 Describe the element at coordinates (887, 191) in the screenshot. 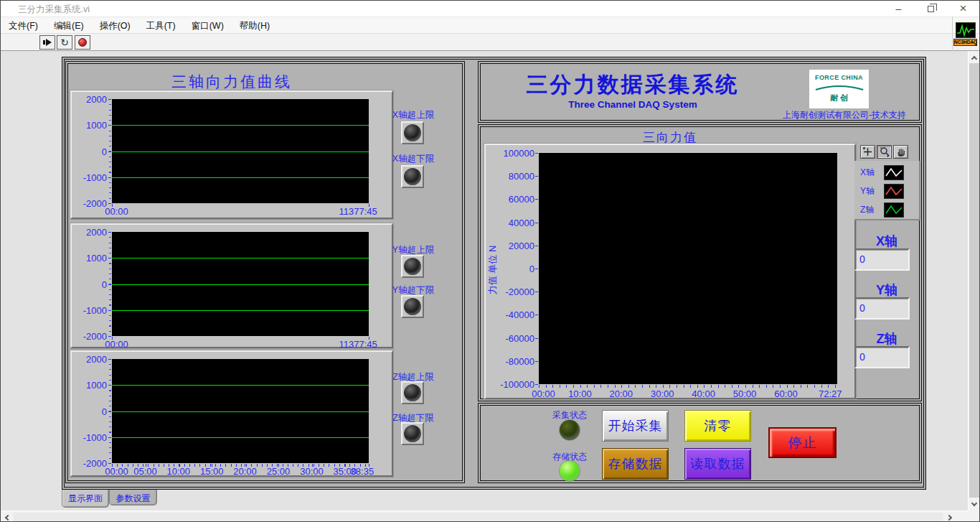

I see `legend-row-1: Y轴` at that location.